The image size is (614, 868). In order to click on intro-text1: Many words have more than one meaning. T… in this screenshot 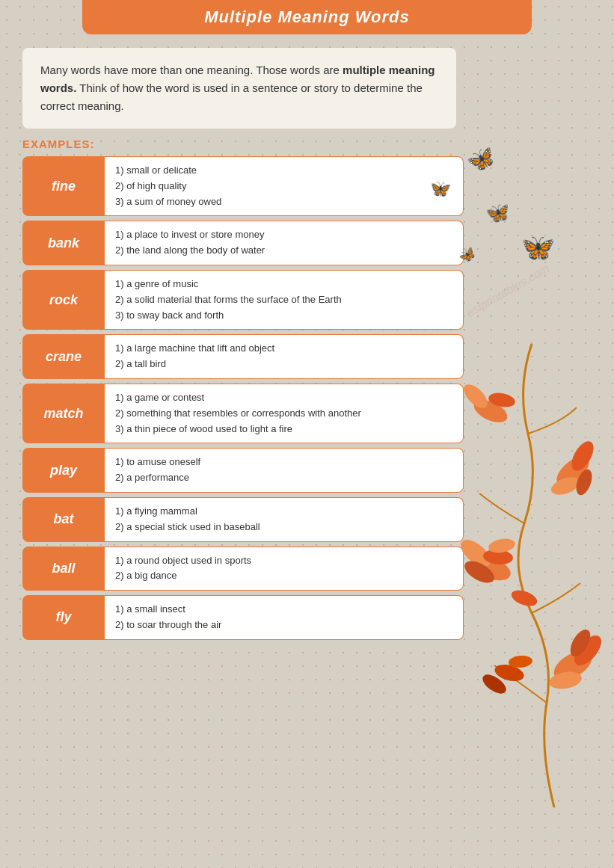, I will do `click(191, 70)`.